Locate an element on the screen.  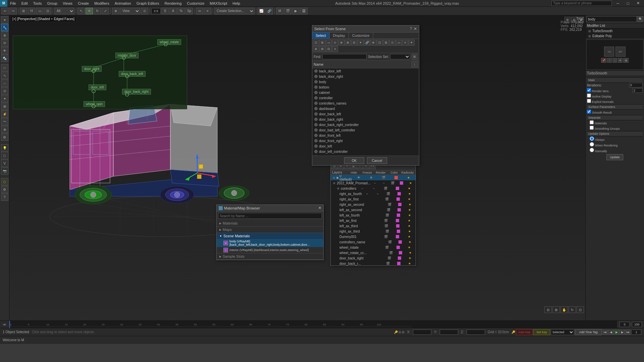
sfs-list-sort: ↕ is located at coordinates (415, 64).